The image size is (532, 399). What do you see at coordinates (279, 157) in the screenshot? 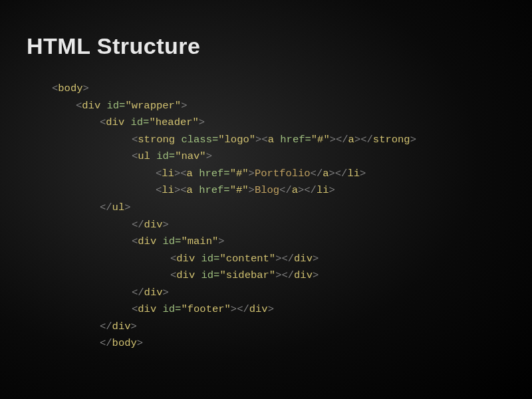
I see `code-line: <ul id="nav">` at bounding box center [279, 157].